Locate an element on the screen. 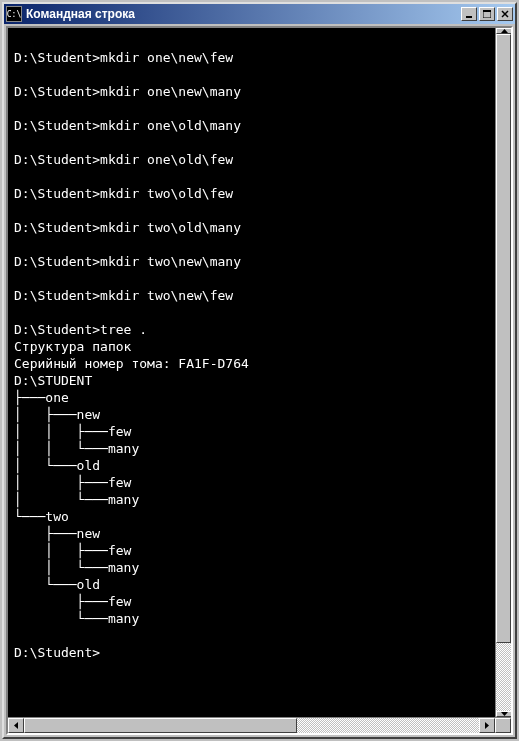  chevron-up-icon is located at coordinates (504, 31).